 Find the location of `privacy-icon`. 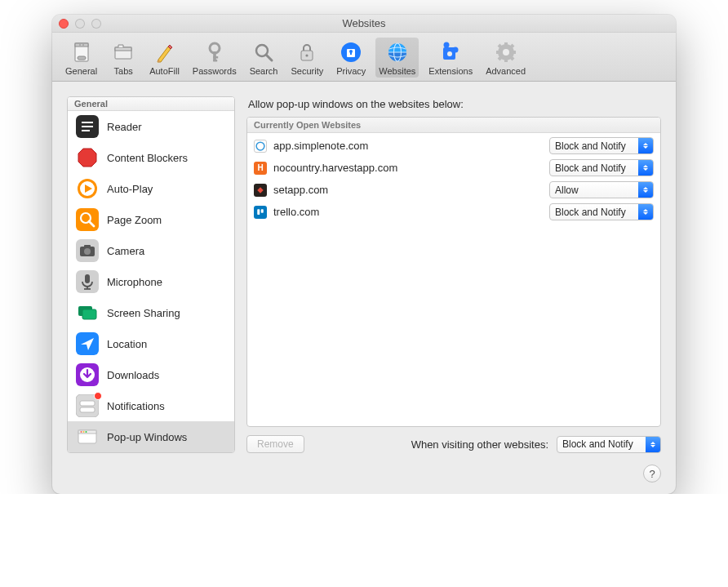

privacy-icon is located at coordinates (351, 52).